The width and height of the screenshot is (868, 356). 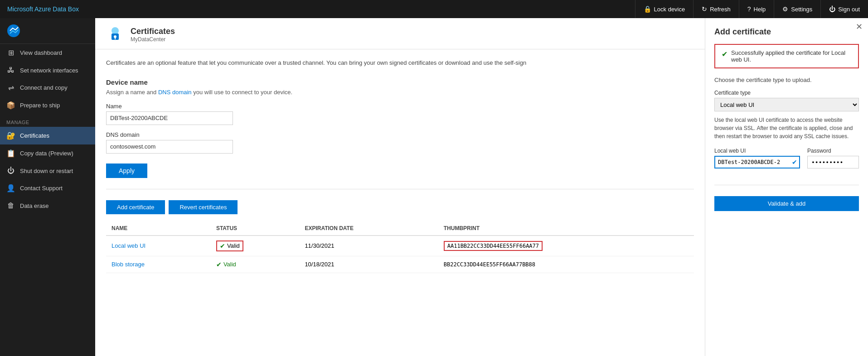 I want to click on apply-button: Apply, so click(x=127, y=171).